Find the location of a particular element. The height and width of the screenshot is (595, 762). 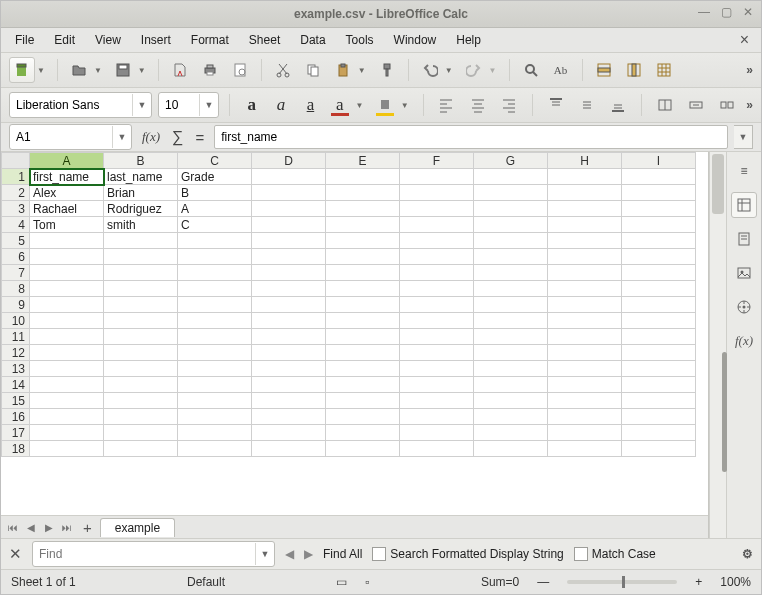

document-close-icon: × is located at coordinates (744, 40).